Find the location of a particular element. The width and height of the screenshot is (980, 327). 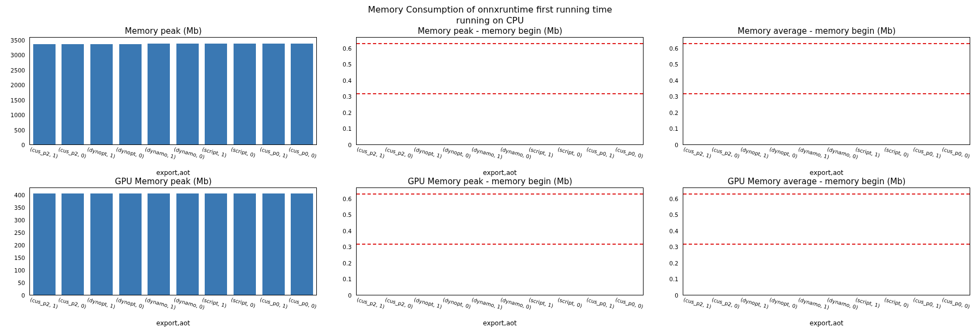

subplot-title: Memory peak (Mb) is located at coordinates (163, 31).